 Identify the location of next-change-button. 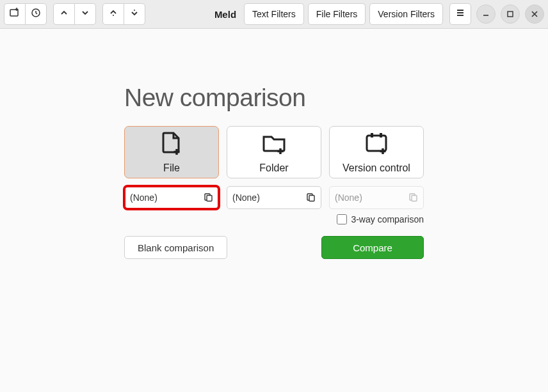
(85, 14).